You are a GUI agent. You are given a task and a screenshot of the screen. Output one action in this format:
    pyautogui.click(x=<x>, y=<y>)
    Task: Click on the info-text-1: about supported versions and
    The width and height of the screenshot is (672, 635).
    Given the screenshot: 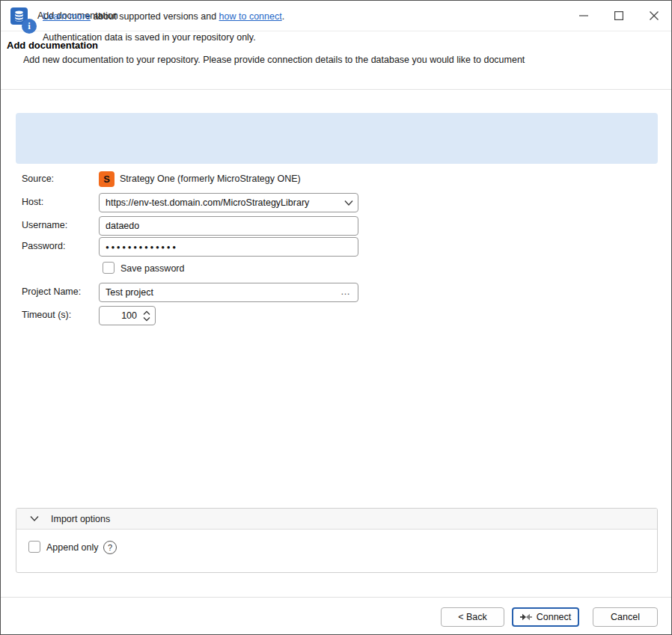 What is the action you would take?
    pyautogui.click(x=155, y=16)
    